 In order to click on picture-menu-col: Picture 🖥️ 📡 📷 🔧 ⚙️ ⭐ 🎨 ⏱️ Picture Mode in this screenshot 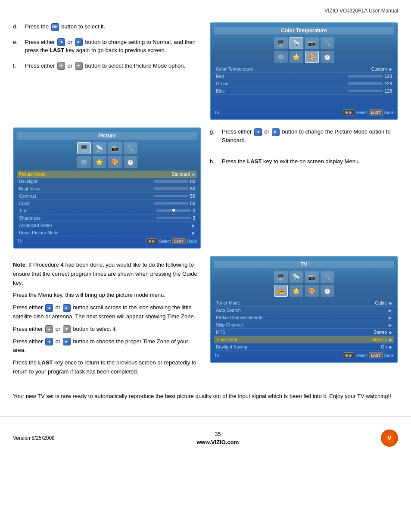, I will do `click(107, 188)`.